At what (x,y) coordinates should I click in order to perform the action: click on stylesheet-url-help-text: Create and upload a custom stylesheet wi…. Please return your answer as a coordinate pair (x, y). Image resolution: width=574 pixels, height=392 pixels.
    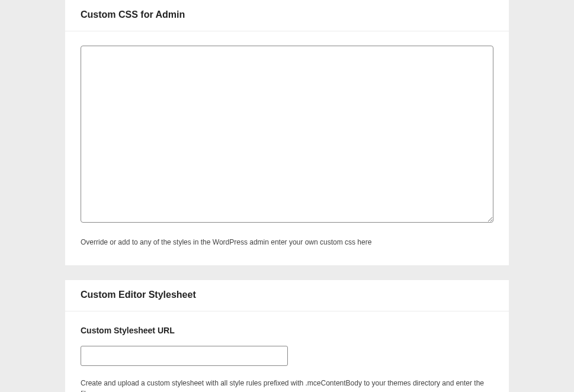
    Looking at the image, I should click on (287, 385).